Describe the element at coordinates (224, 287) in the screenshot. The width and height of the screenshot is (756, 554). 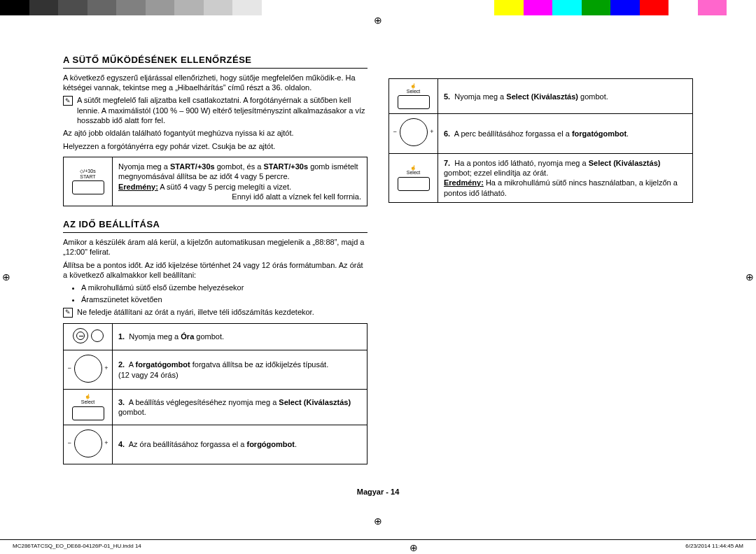
I see `list-item: A mikrohullámú sütő első üzembe helyezés…` at that location.